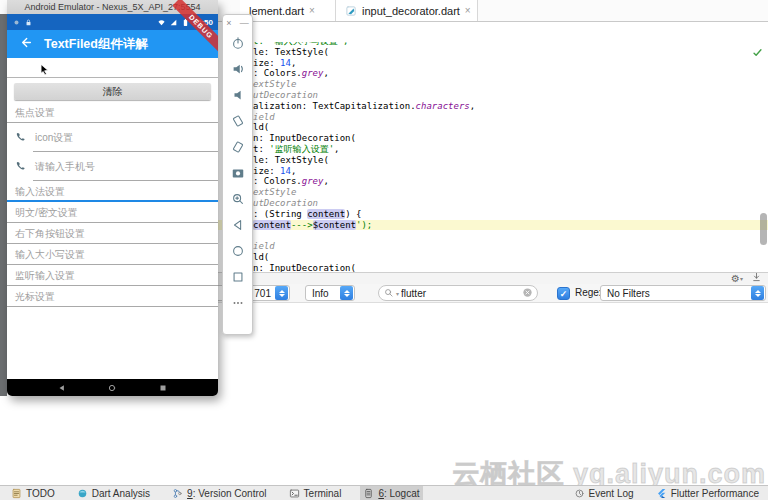  I want to click on filter-selector: No Filters, so click(683, 293).